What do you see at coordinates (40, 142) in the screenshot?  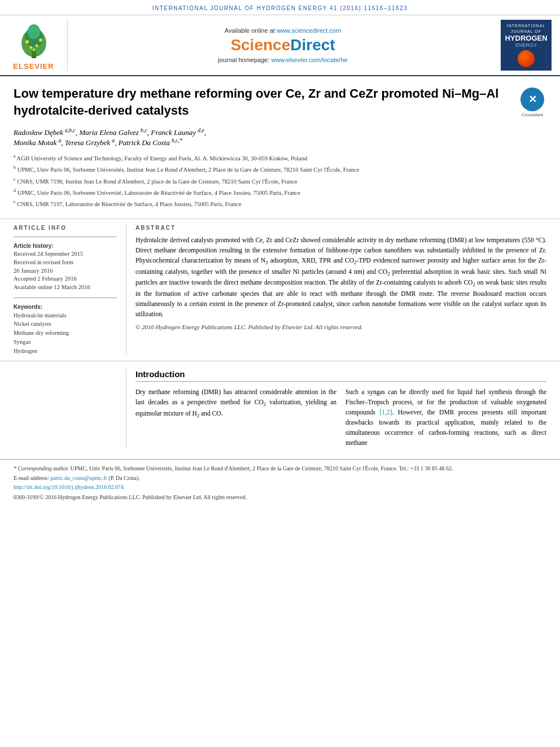 I see `author-motak: Monika Motak a,` at bounding box center [40, 142].